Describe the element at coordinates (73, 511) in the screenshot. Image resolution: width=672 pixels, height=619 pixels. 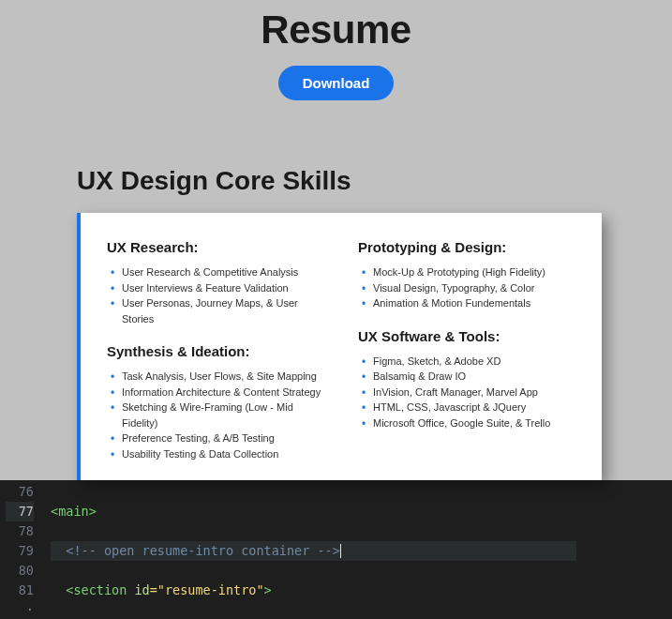
I see `code-text: <main>` at that location.